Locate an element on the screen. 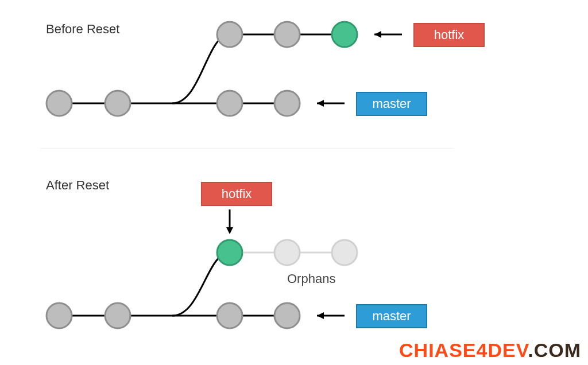 This screenshot has height=365, width=588. master-tag-after: master is located at coordinates (392, 316).